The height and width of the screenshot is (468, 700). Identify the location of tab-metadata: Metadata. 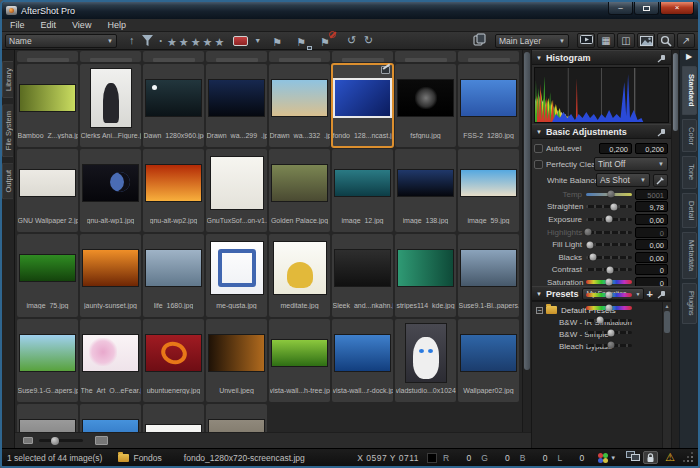
(690, 256).